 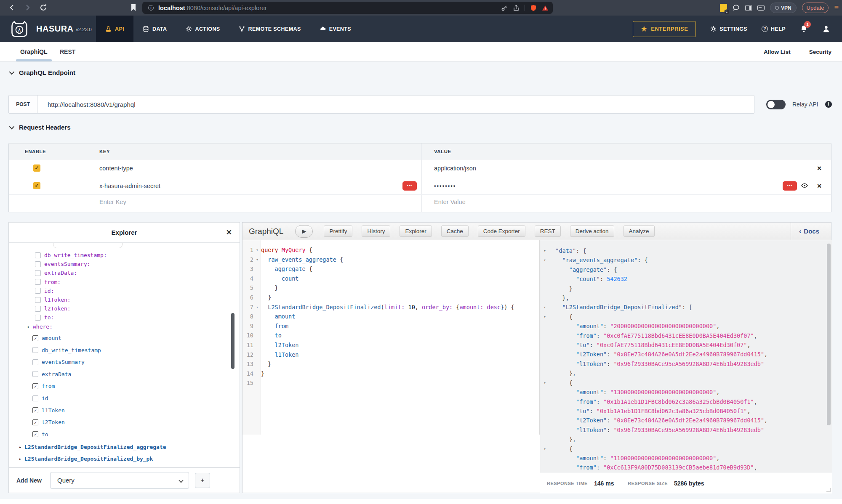 I want to click on analyze-button: Analyze, so click(x=639, y=231).